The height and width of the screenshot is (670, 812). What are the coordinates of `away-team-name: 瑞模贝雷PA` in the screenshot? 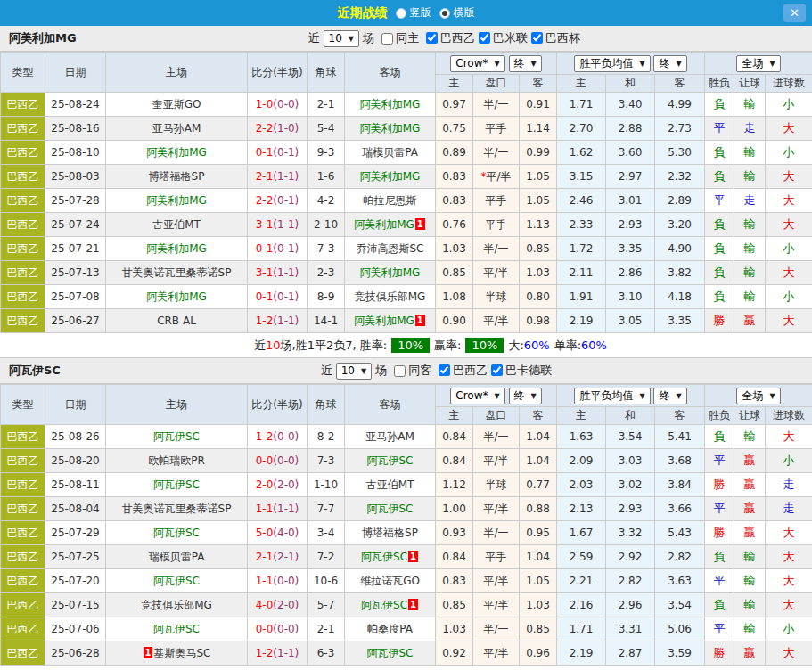 It's located at (390, 152).